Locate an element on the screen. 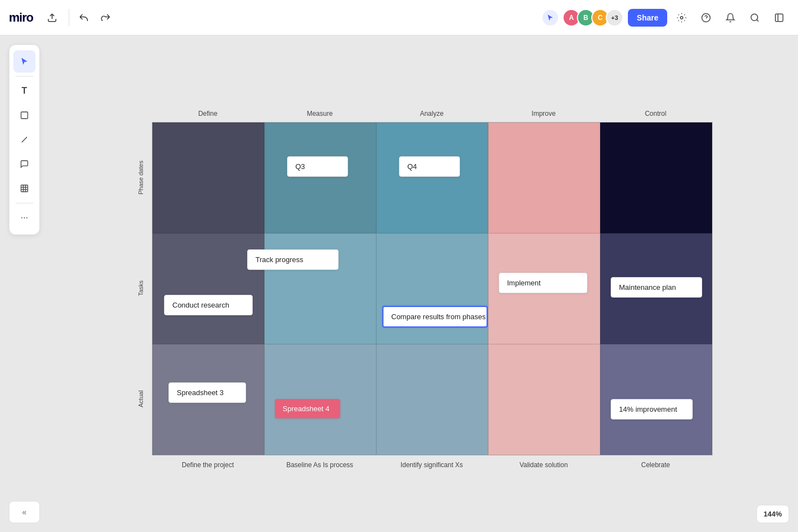 Image resolution: width=798 pixels, height=532 pixels. bottom-label-control: Celebrate is located at coordinates (656, 465).